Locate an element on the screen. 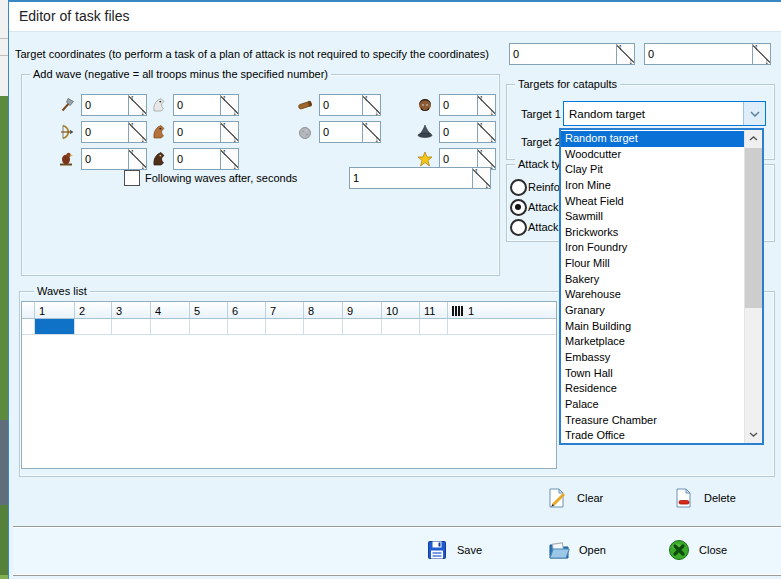 The image size is (781, 579). troop-1-spin-buttons is located at coordinates (137, 105).